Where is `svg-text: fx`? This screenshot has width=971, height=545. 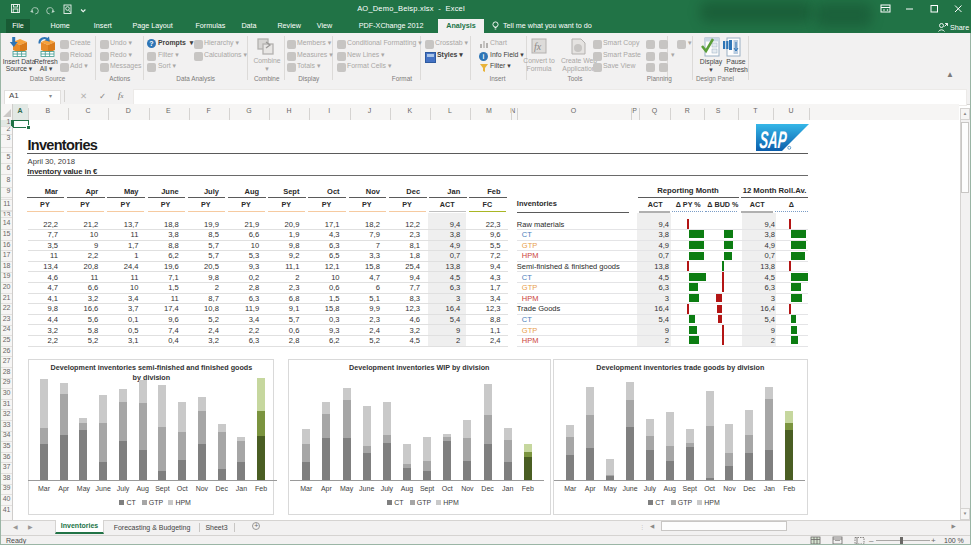
svg-text: fx is located at coordinates (538, 46).